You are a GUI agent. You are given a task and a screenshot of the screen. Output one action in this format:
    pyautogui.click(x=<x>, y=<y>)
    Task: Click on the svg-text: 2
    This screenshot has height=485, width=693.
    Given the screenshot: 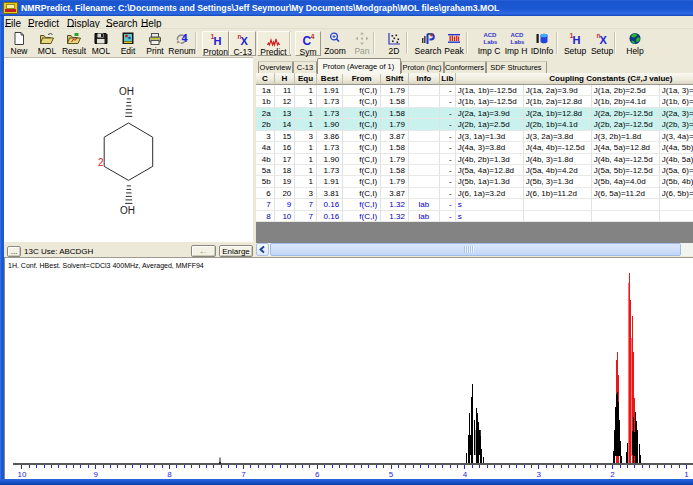 What is the action you would take?
    pyautogui.click(x=612, y=474)
    